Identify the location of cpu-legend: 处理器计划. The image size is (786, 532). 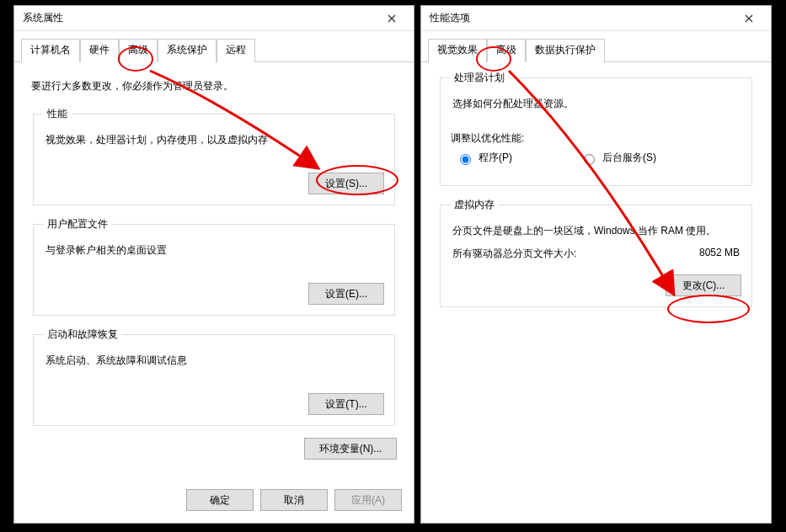
(479, 77).